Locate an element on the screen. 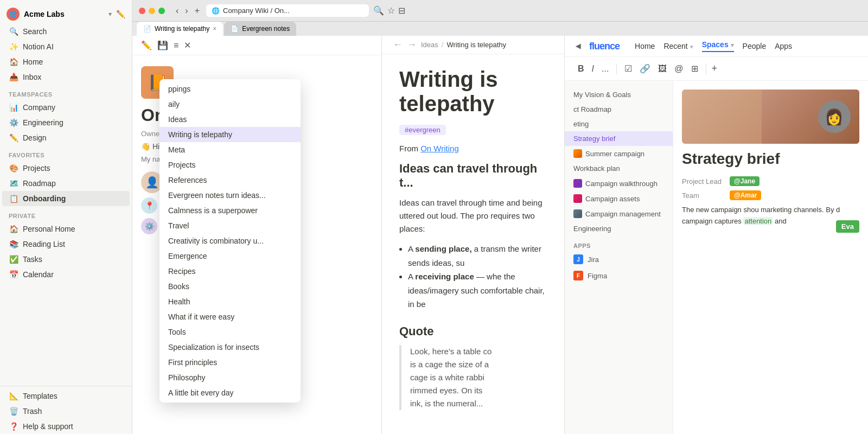 The width and height of the screenshot is (868, 434). sidebar-item-label: Onboarding is located at coordinates (44, 199).